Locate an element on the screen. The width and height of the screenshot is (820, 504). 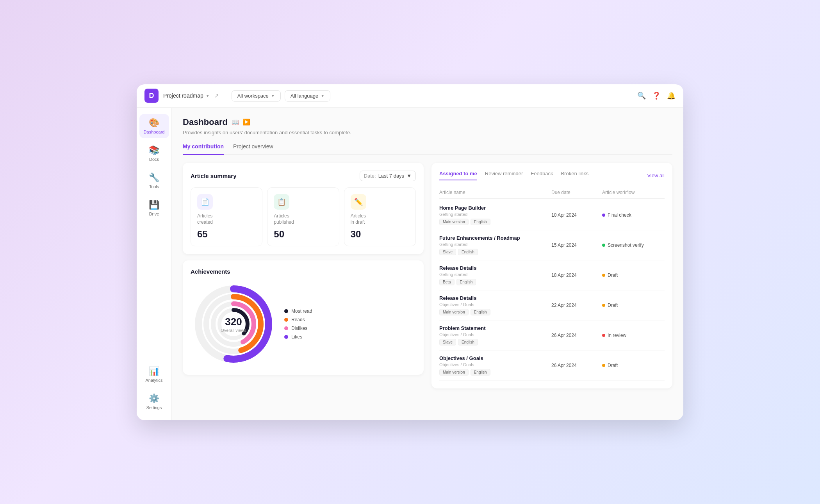
sidebar-label-analytics: Analytics is located at coordinates (154, 380).